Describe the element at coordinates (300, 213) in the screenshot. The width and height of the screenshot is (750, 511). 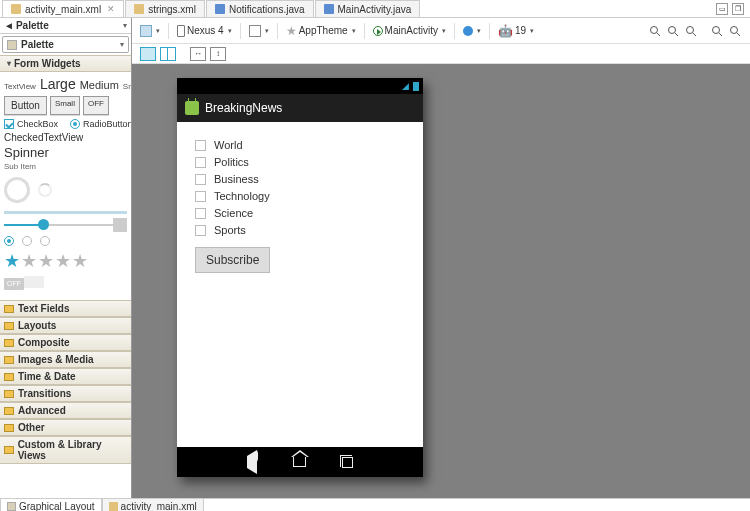
I see `checkbox-science: Science` at that location.